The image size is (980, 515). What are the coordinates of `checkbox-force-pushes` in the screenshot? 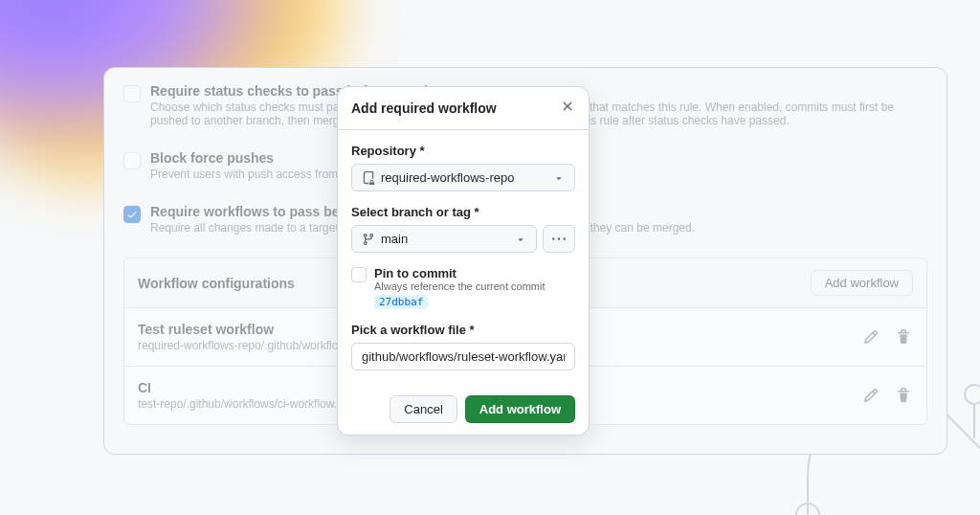 It's located at (132, 161).